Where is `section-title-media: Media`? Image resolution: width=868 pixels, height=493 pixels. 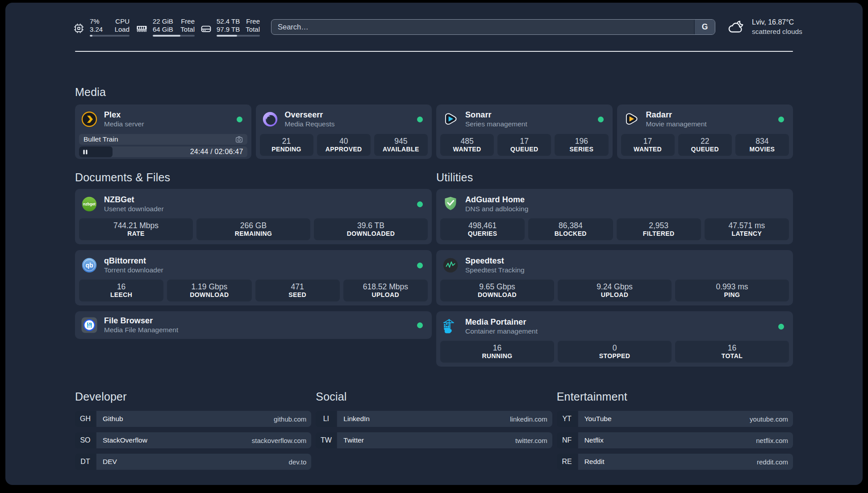
section-title-media: Media is located at coordinates (434, 92).